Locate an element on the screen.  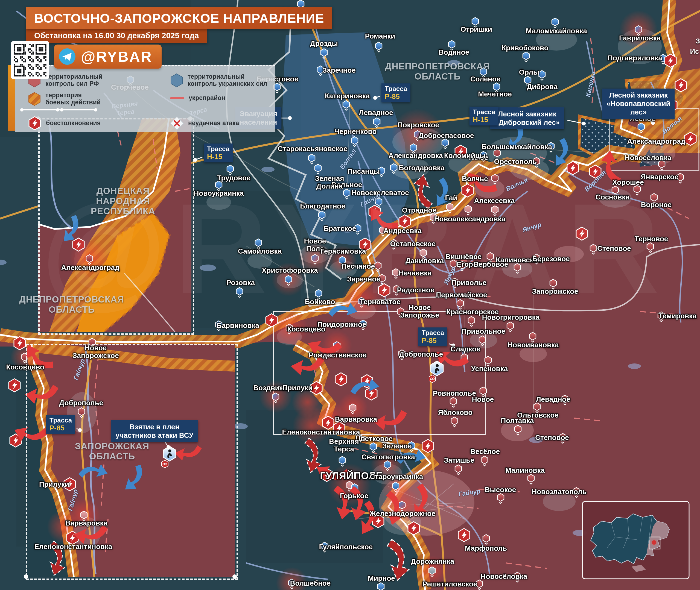
settlement-label: Песчаное is located at coordinates (358, 266).